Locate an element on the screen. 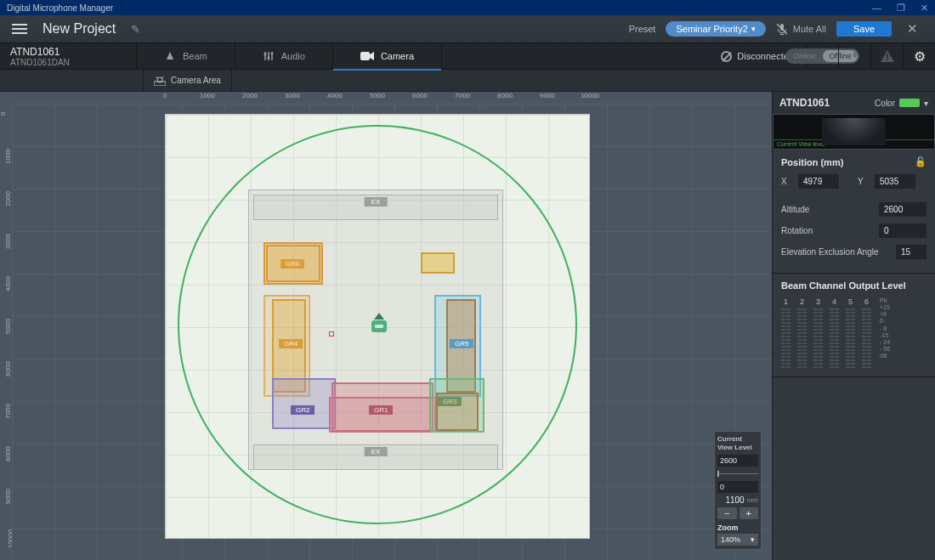 Image resolution: width=935 pixels, height=560 pixels. lock-icon: 🔓 is located at coordinates (921, 161).